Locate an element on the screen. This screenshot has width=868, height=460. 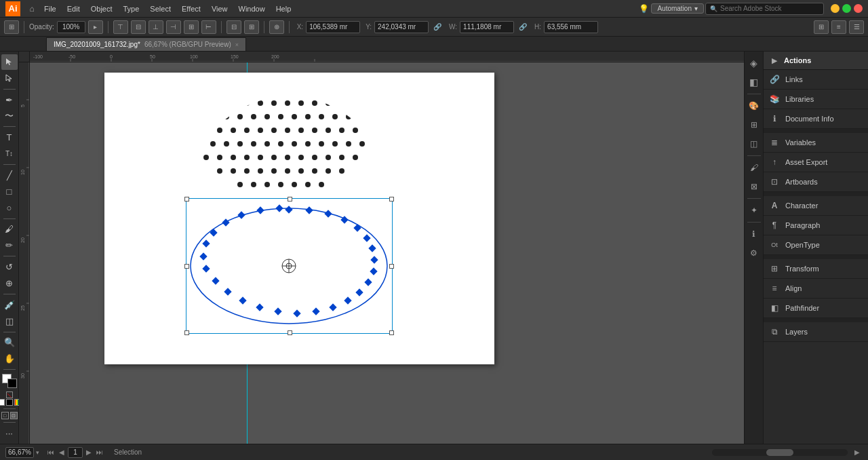
align-left-btn: ⊣ is located at coordinates (174, 27).